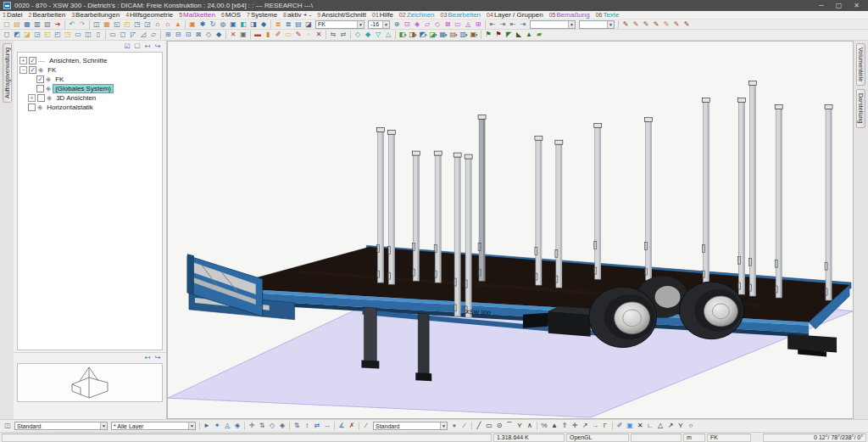  What do you see at coordinates (58, 24) in the screenshot?
I see `exit-icon: ➜` at bounding box center [58, 24].